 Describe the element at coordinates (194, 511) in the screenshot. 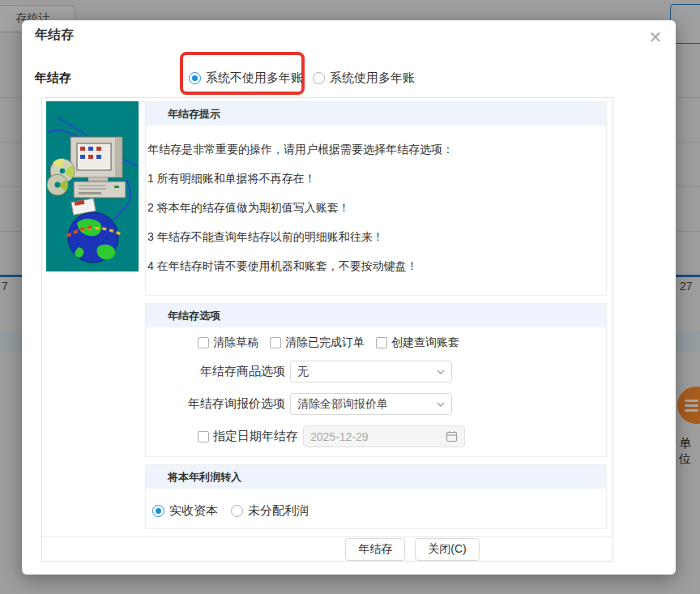

I see `radio-paid-in-capital-label: 实收资本` at that location.